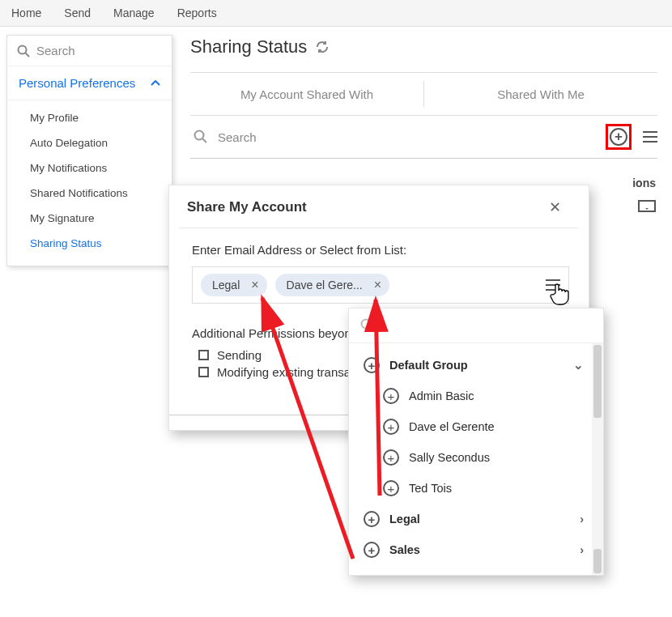 Image resolution: width=672 pixels, height=617 pixels. Describe the element at coordinates (474, 396) in the screenshot. I see `user-admin-basic: + Admin Basic` at that location.